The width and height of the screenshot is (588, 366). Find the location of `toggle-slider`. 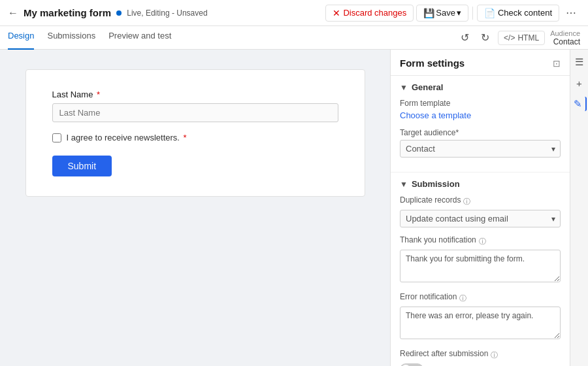

toggle-slider is located at coordinates (412, 365).